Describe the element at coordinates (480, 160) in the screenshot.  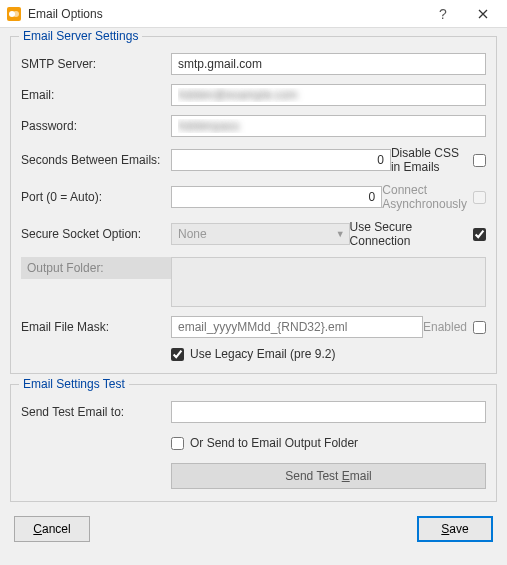
I see `disable-css-checkbox` at that location.